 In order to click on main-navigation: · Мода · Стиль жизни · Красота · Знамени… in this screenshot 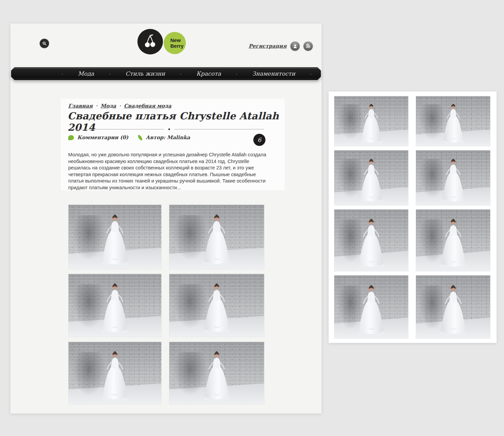, I will do `click(166, 74)`.